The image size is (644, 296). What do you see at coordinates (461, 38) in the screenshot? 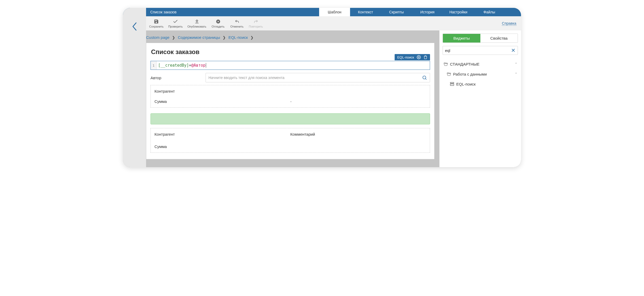
I see `sidebar-tab-widgets: Виджеты` at bounding box center [461, 38].